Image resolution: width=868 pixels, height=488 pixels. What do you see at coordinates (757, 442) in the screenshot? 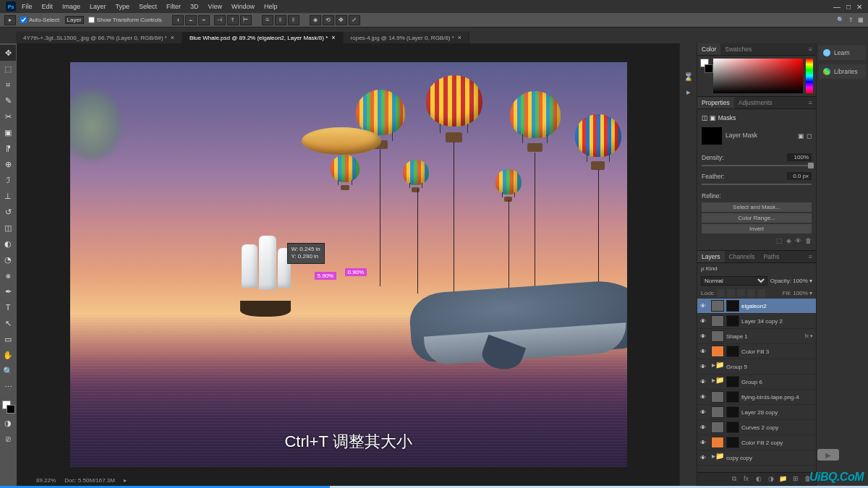
I see `layer-row: 👁Color Fill 2 copy` at bounding box center [757, 442].